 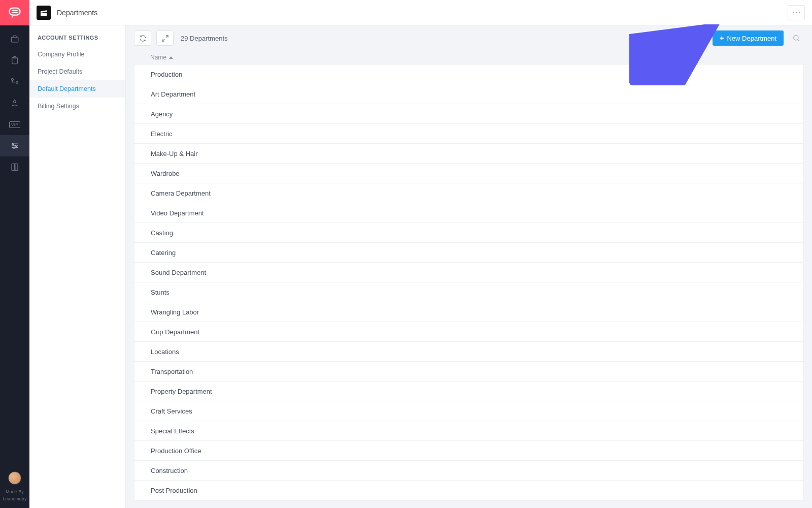 I want to click on subnav-item-company-profile: Company Profile, so click(x=77, y=54).